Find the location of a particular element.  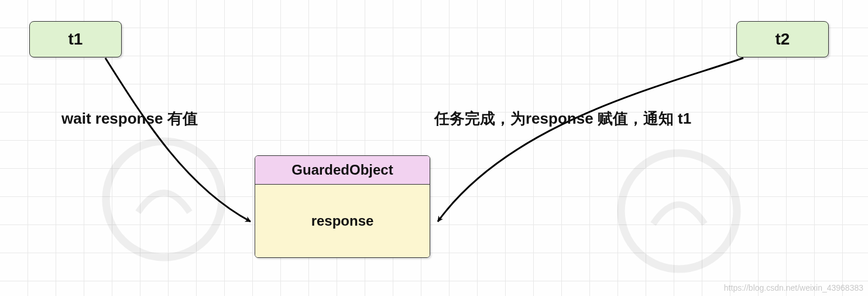

guarded-title: GuardedObject is located at coordinates (342, 170).